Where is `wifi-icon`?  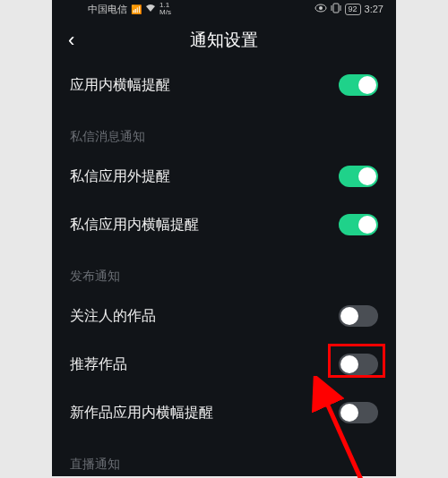
wifi-icon is located at coordinates (151, 9).